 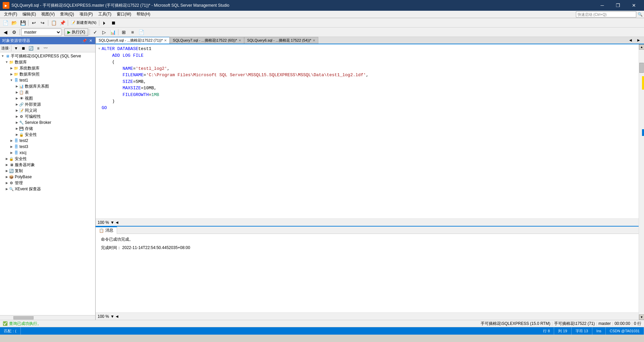 I want to click on oe-hscrollbar, so click(x=48, y=317).